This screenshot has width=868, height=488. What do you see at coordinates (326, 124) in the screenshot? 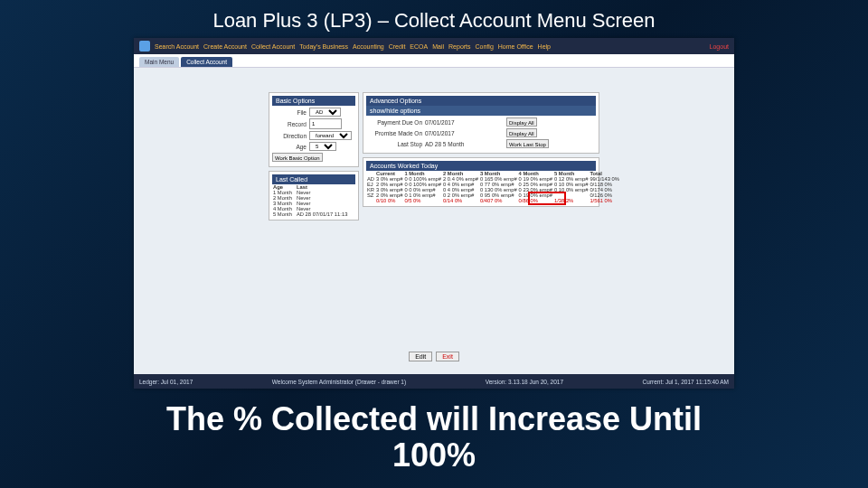
I see `record-input` at bounding box center [326, 124].